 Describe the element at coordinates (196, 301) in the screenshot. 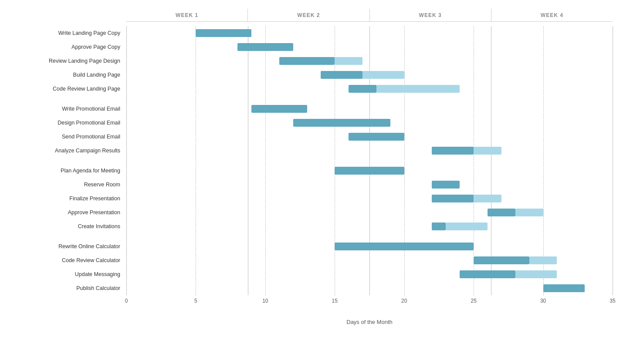

I see `x-tick: 5` at that location.